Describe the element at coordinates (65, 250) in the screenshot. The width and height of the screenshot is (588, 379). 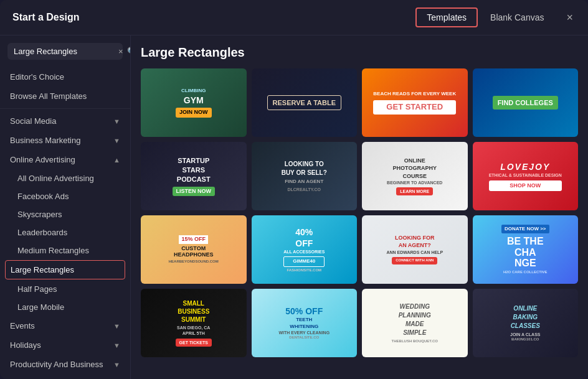
I see `sidebar-subitem-medium-rectangles: Medium Rectangles` at that location.